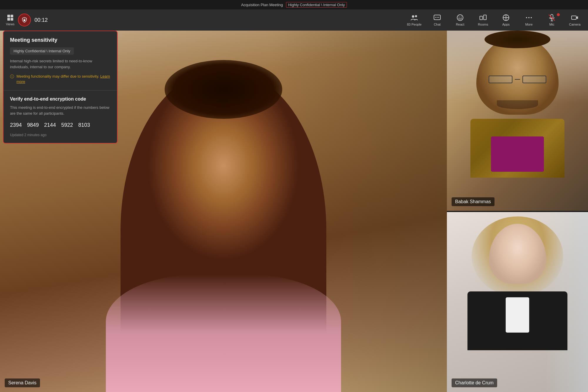 The image size is (588, 392). What do you see at coordinates (262, 5) in the screenshot?
I see `meeting-name-text: Acquisition Plan Meeting` at bounding box center [262, 5].